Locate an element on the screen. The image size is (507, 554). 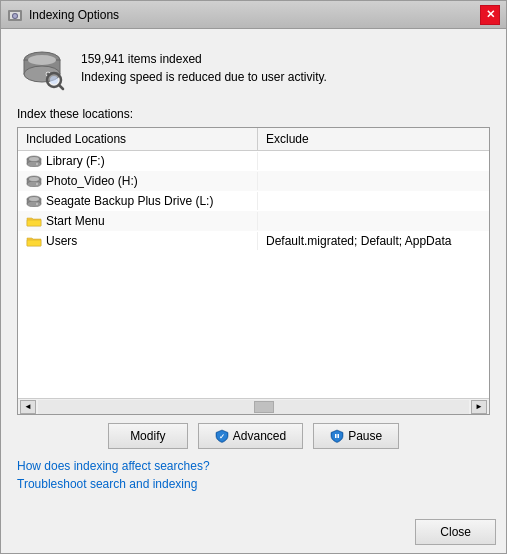
status-area: 159,941 items indexed Indexing speed is … is located at coordinates (254, 68).